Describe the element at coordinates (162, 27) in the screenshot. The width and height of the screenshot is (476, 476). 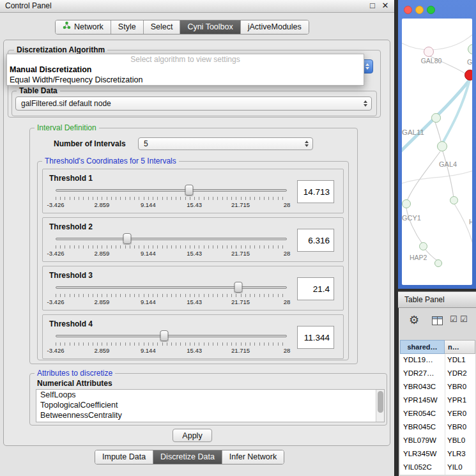
I see `tab-select: Select` at that location.